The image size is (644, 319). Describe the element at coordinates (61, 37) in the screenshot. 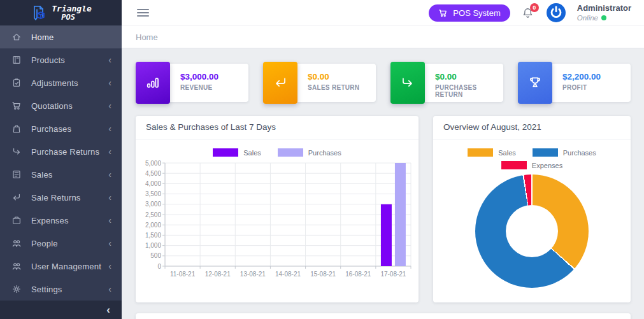

I see `sidebar-item-home: Home` at that location.